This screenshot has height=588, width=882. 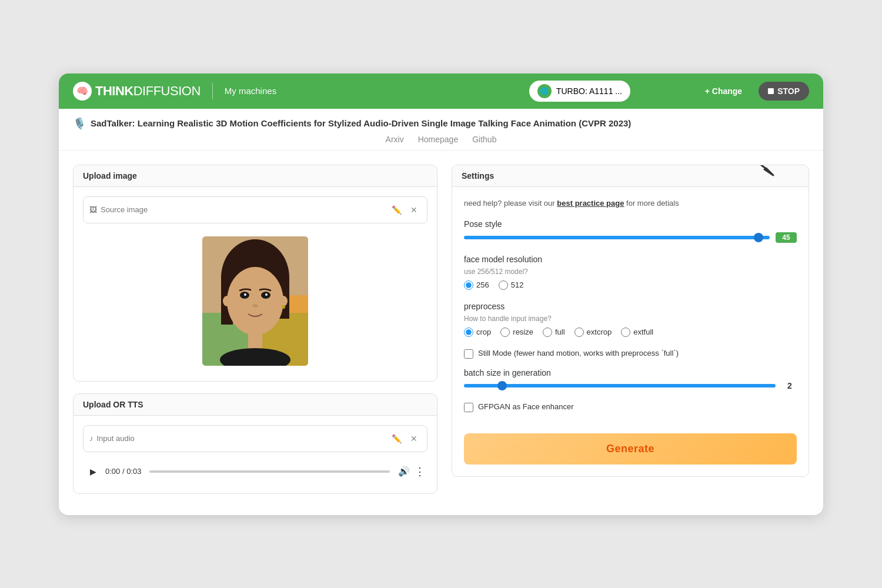 What do you see at coordinates (503, 285) in the screenshot?
I see `resolution-512-radio` at bounding box center [503, 285].